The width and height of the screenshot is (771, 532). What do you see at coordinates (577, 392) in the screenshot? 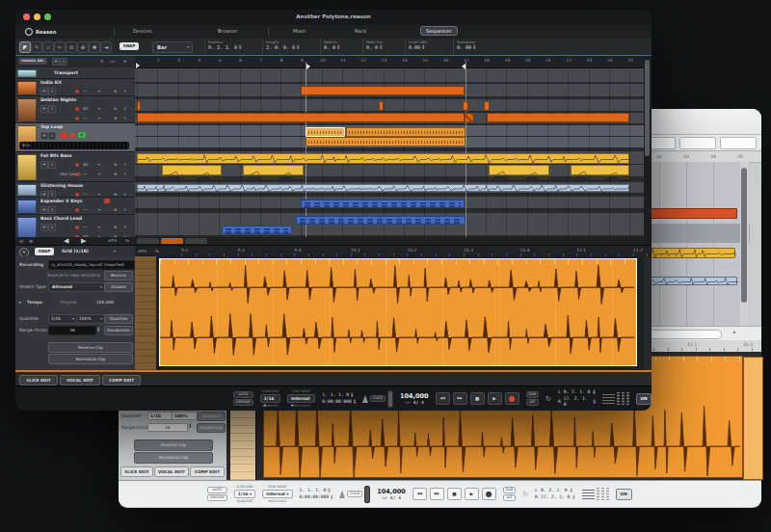
I see `loop-left-value: 9. 2. 1. 0` at bounding box center [577, 392].